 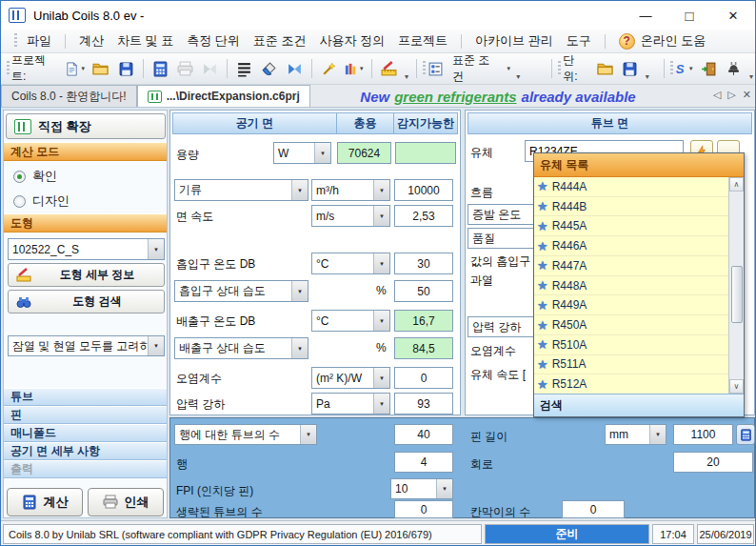 I want to click on quality-select: 품질, so click(x=503, y=238).